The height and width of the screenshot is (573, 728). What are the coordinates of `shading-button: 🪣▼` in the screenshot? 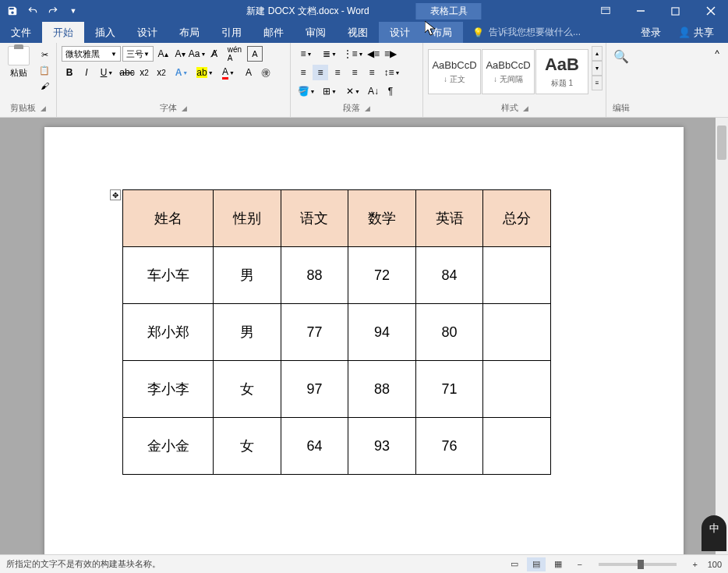 It's located at (306, 91).